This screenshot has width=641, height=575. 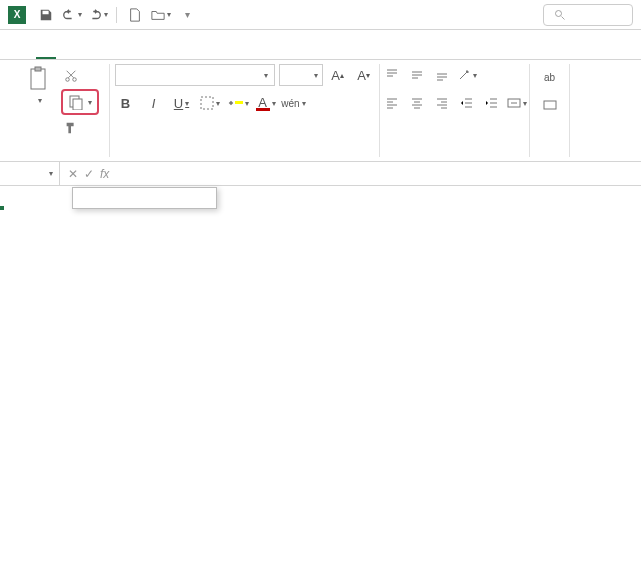 I want to click on fill-color-button: ▾, so click(x=238, y=103).